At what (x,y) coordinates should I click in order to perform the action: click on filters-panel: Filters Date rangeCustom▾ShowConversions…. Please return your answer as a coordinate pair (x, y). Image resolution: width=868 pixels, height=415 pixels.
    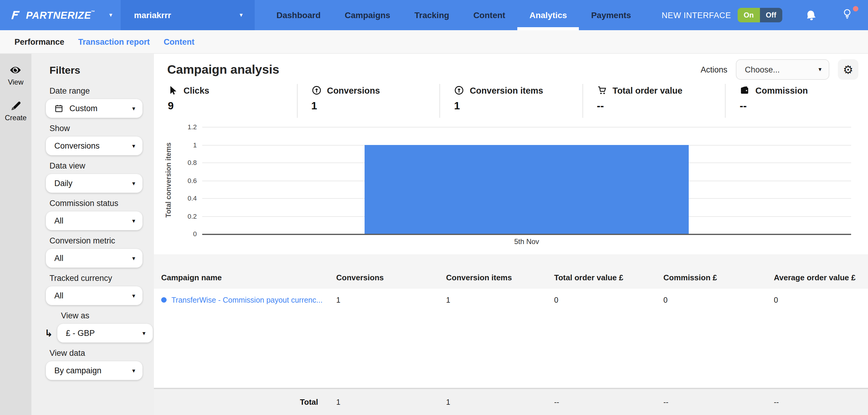
    Looking at the image, I should click on (93, 234).